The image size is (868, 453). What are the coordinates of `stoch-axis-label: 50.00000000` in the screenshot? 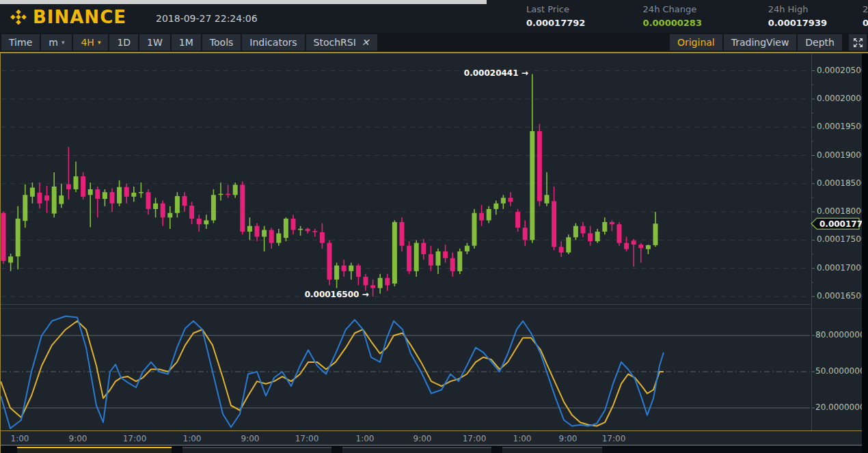 It's located at (842, 371).